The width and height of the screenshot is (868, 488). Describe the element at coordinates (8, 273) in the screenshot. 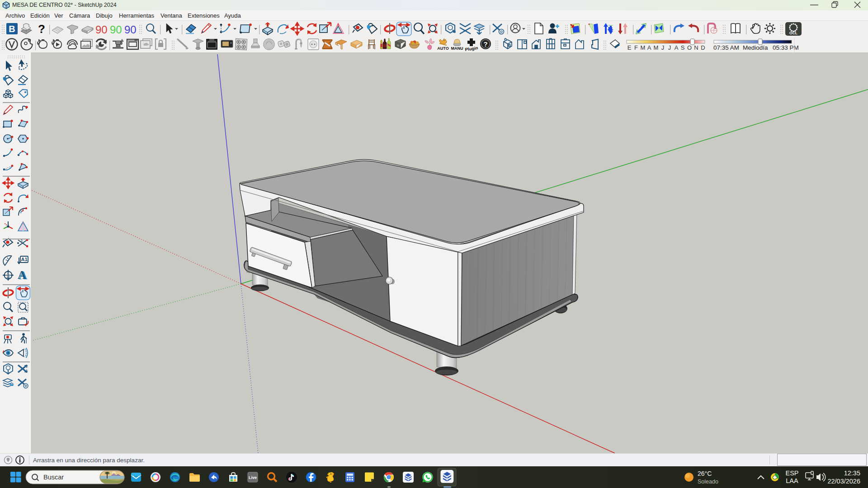

I see `svg-text: C` at that location.